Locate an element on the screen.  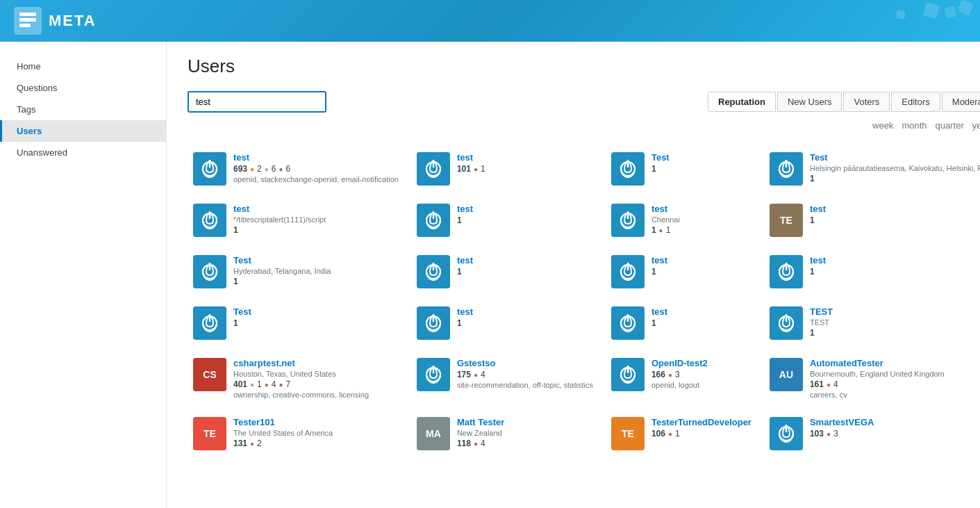
user-avatar-container: AU is located at coordinates (786, 375).